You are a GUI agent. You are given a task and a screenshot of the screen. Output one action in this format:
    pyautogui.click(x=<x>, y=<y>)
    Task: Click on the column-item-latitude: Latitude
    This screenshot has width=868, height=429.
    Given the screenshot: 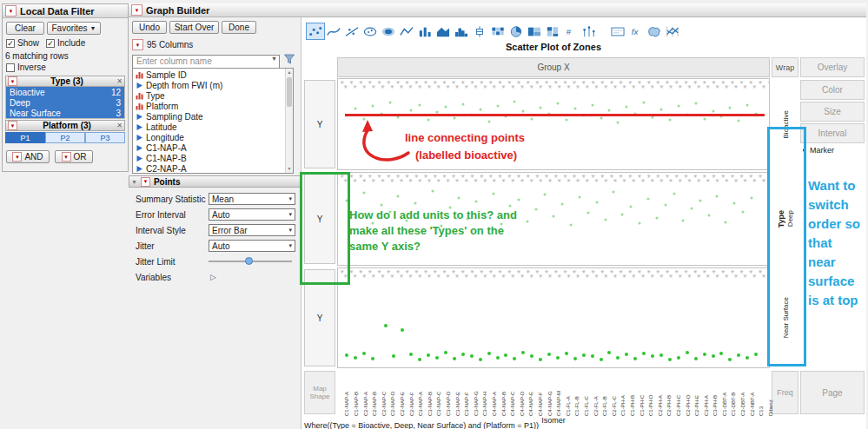 What is the action you would take?
    pyautogui.click(x=209, y=127)
    